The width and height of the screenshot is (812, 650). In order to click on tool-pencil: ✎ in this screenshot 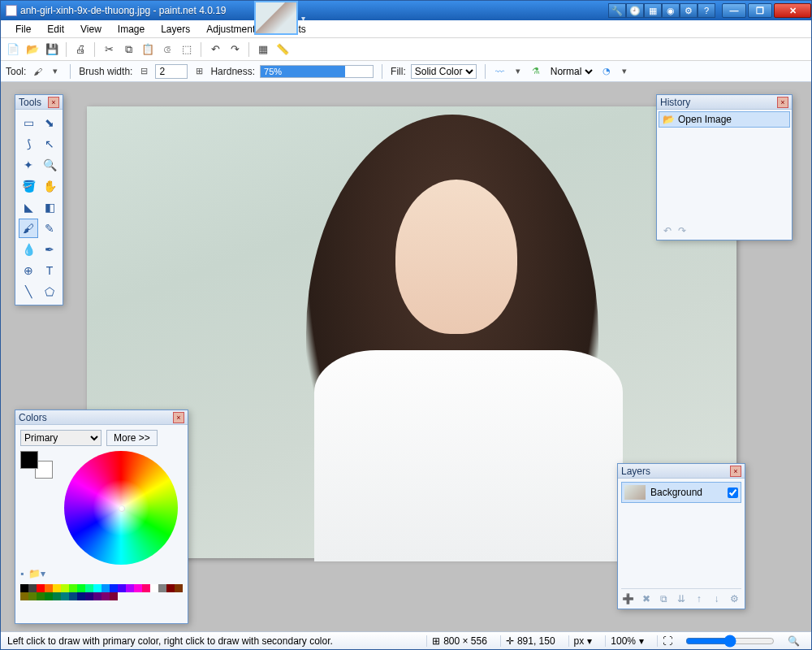, I will do `click(50, 228)`.